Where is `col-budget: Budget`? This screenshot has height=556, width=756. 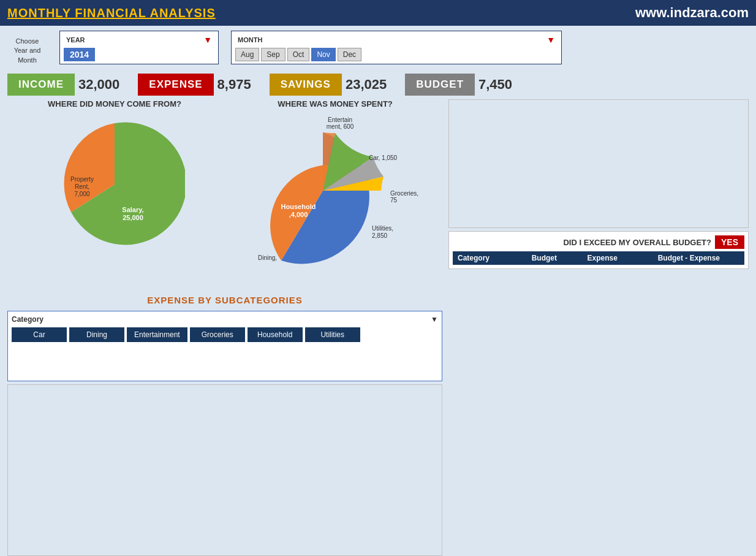
col-budget: Budget is located at coordinates (544, 258).